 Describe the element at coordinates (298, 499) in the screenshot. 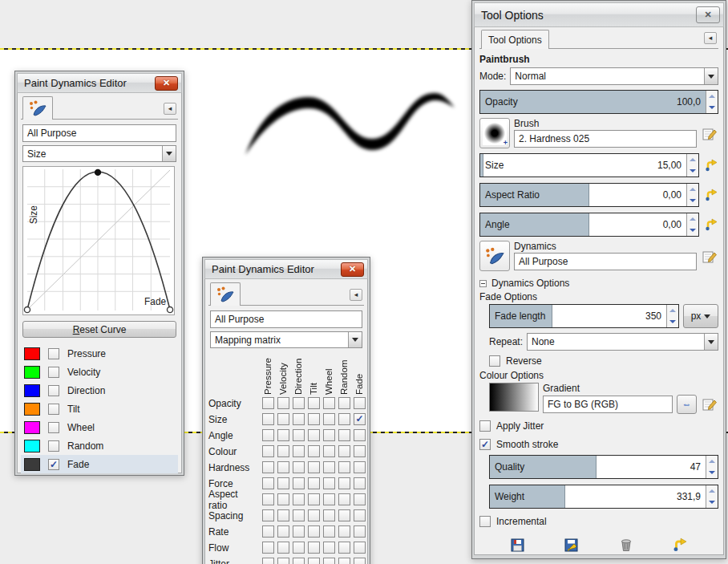

I see `matrix-checkbox-aspect-ratio-direction` at that location.